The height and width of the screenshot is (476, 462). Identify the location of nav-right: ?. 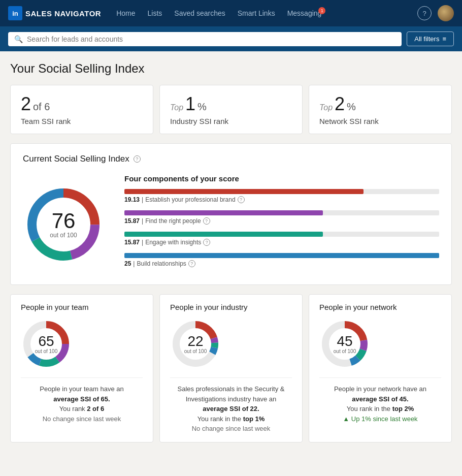
(436, 13).